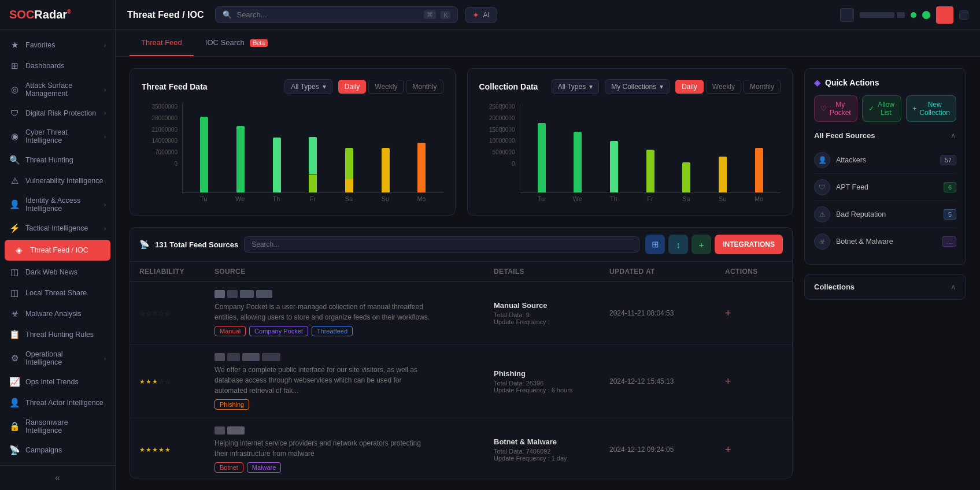 The image size is (980, 490). I want to click on sidebar: SOCRadar® ★ Favorites › ⊞ Dashboards ◎ A…, so click(58, 245).